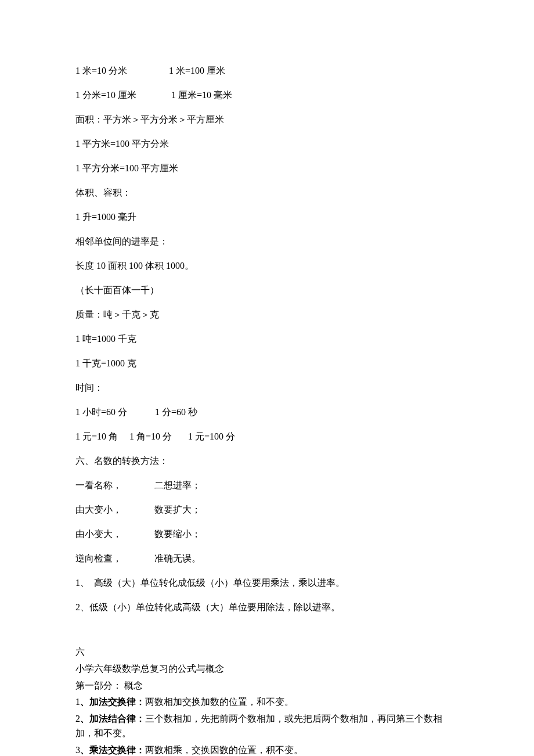 The image size is (534, 756). What do you see at coordinates (78, 701) in the screenshot?
I see `concept-number: 1` at bounding box center [78, 701].